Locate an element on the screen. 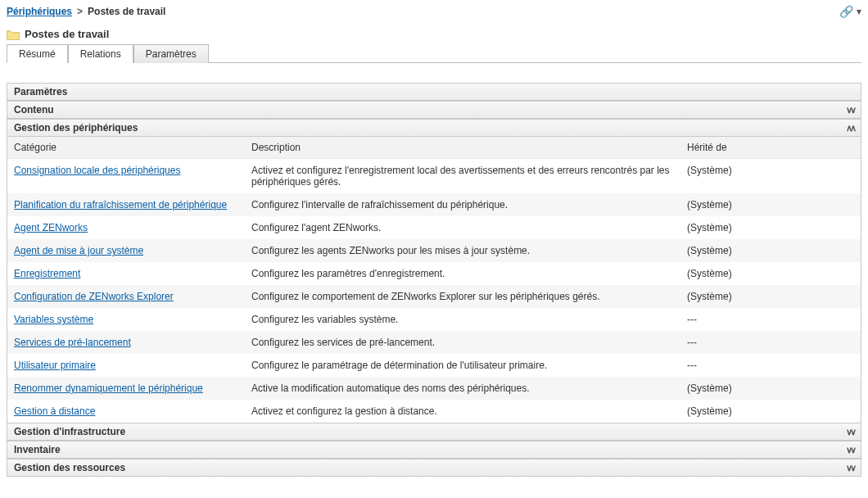 This screenshot has height=498, width=868. category-link: Utilisateur primaire is located at coordinates (55, 365).